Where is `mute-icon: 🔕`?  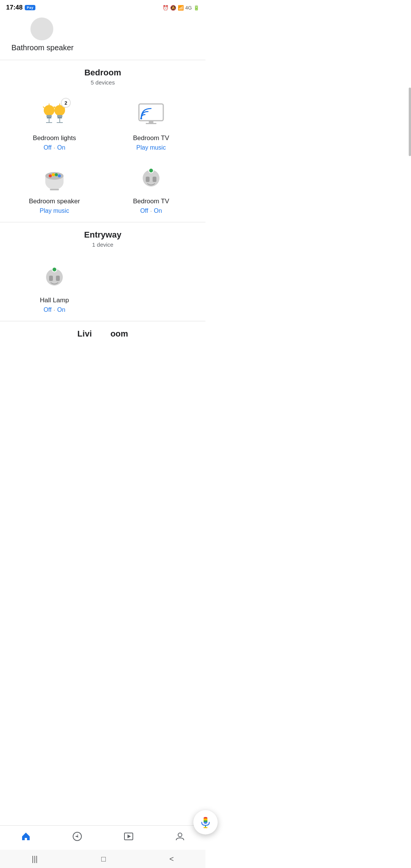 mute-icon: 🔕 is located at coordinates (173, 8).